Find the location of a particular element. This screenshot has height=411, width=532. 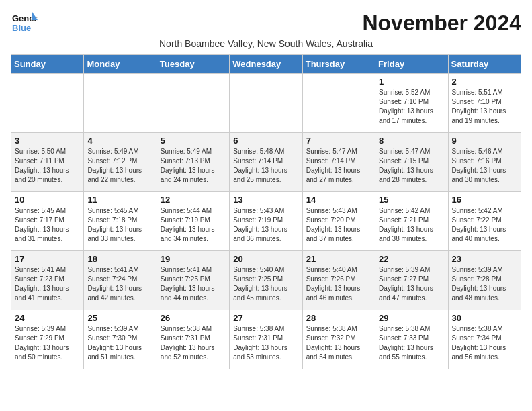

calendar-header-row: SundayMondayTuesdayWednesdayThursdayFrid… is located at coordinates (266, 64).